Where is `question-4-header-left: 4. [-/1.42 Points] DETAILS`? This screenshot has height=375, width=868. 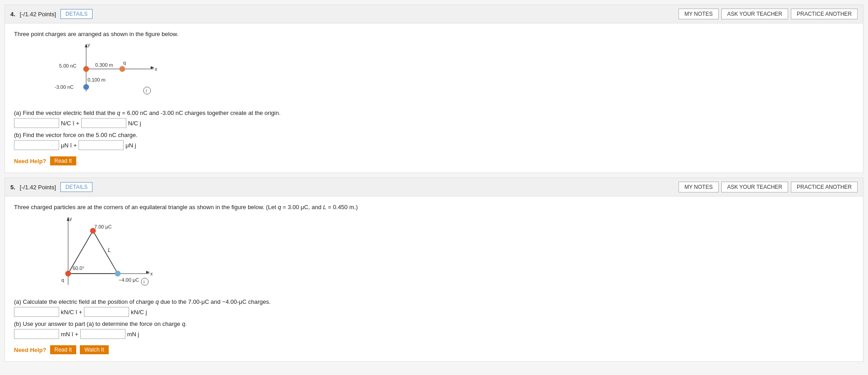
question-4-header-left: 4. [-/1.42 Points] DETAILS is located at coordinates (51, 14).